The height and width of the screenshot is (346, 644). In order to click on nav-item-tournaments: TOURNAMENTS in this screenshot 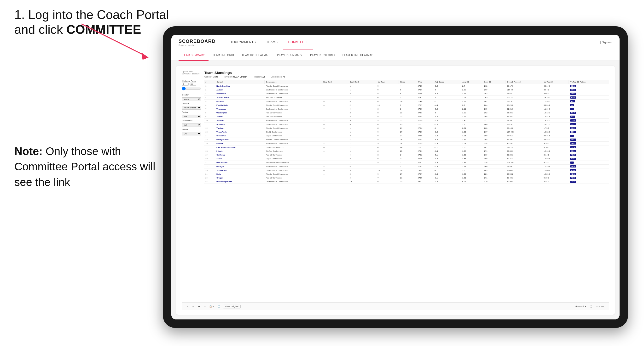, I will do `click(243, 42)`.